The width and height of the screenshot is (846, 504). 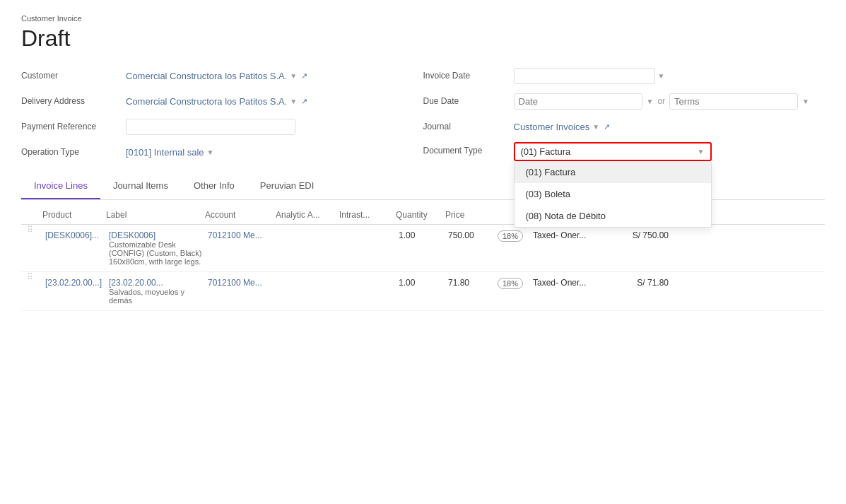 I want to click on table-row: ⠿ [23.02.20.00...] [23.02.20.00... Salva…, so click(x=423, y=291).